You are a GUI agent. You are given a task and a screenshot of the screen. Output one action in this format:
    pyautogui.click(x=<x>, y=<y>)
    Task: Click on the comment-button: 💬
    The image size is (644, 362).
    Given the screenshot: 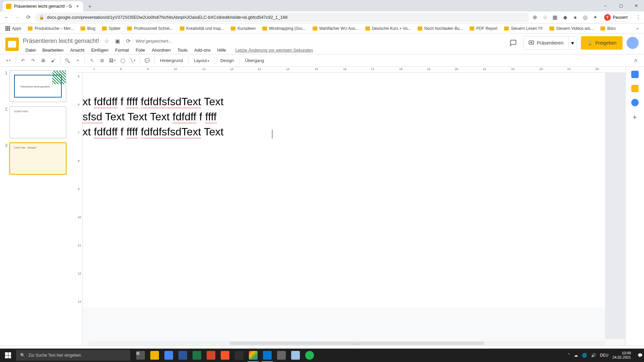 What is the action you would take?
    pyautogui.click(x=147, y=60)
    